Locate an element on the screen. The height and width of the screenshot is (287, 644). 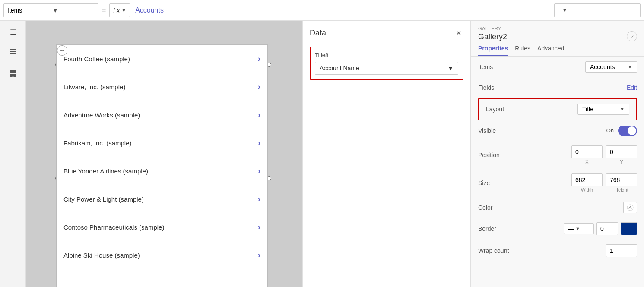
wrap-count-value is located at coordinates (622, 251).